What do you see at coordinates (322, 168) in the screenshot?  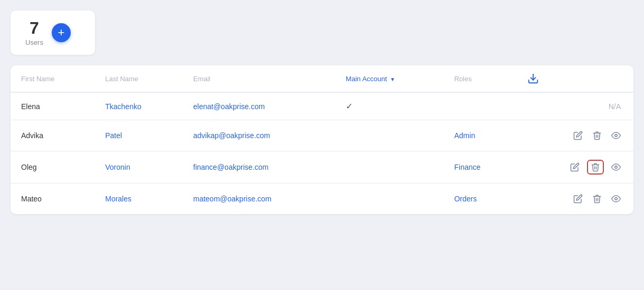 I see `table-row: OlegVoroninfinance@oakprise.comFinance` at bounding box center [322, 168].